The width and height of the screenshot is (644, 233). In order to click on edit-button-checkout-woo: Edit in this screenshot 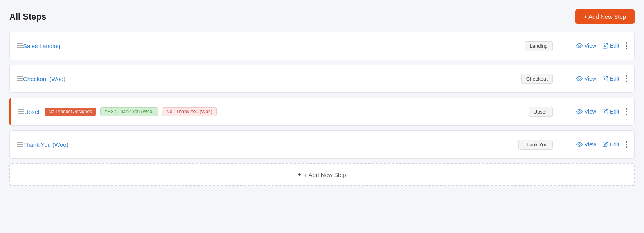, I will do `click(611, 79)`.